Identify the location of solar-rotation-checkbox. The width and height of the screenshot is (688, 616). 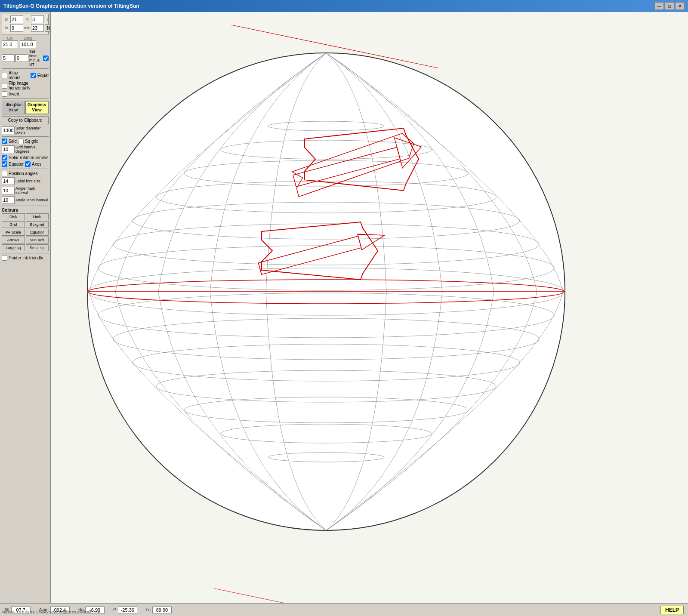
(4, 157).